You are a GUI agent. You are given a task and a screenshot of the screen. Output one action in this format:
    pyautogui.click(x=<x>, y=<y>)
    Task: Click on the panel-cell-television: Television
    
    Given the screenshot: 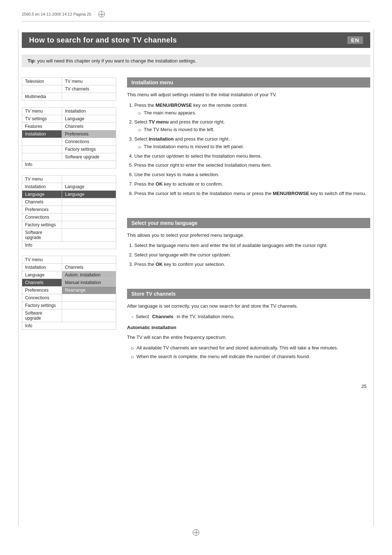 What is the action you would take?
    pyautogui.click(x=42, y=81)
    